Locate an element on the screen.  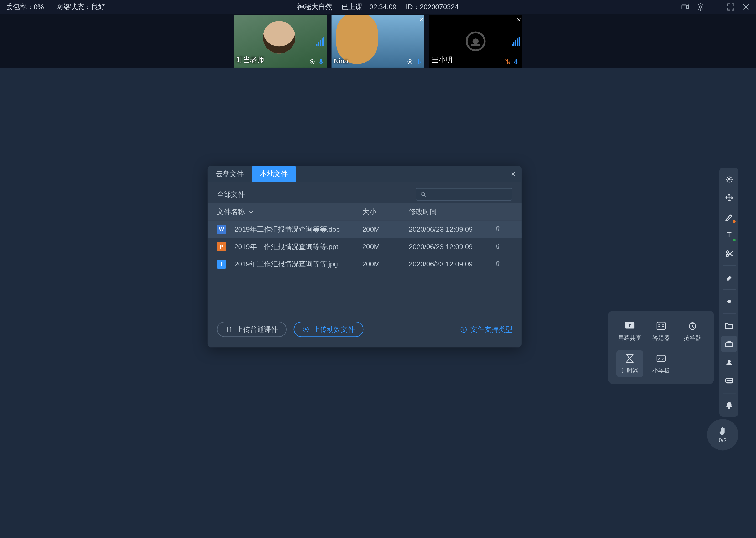
folder-tool is located at coordinates (729, 325).